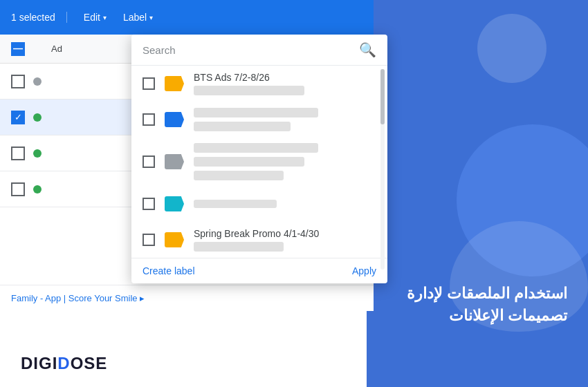 This screenshot has height=387, width=588. What do you see at coordinates (174, 84) in the screenshot?
I see `label-tag-orange` at bounding box center [174, 84].